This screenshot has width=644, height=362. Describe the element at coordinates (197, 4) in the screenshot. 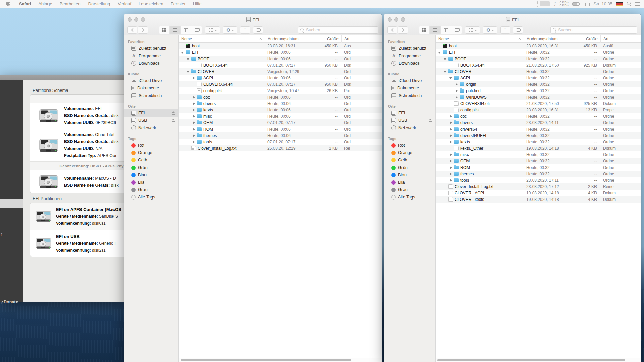

I see `menu-hilfe: Hilfe` at that location.